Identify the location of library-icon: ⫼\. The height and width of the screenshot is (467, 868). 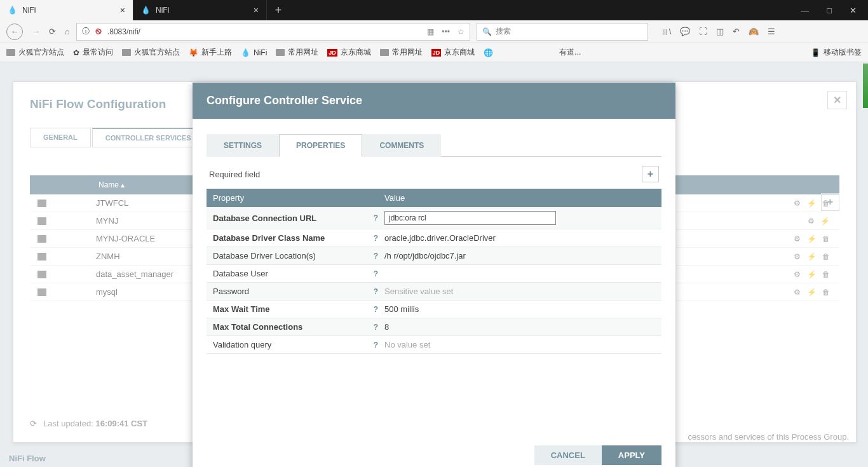
(666, 32).